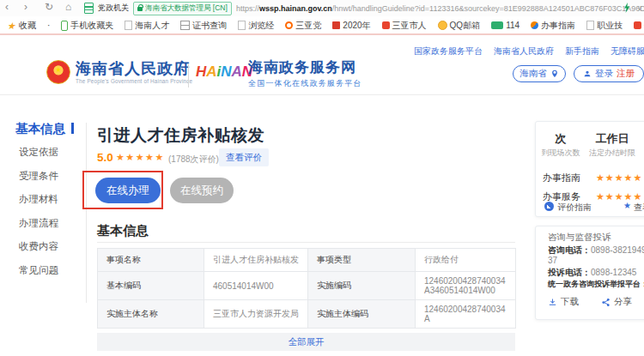 The height and width of the screenshot is (356, 644). What do you see at coordinates (180, 136) in the screenshot?
I see `page-title: 引进人才住房补贴核发` at bounding box center [180, 136].